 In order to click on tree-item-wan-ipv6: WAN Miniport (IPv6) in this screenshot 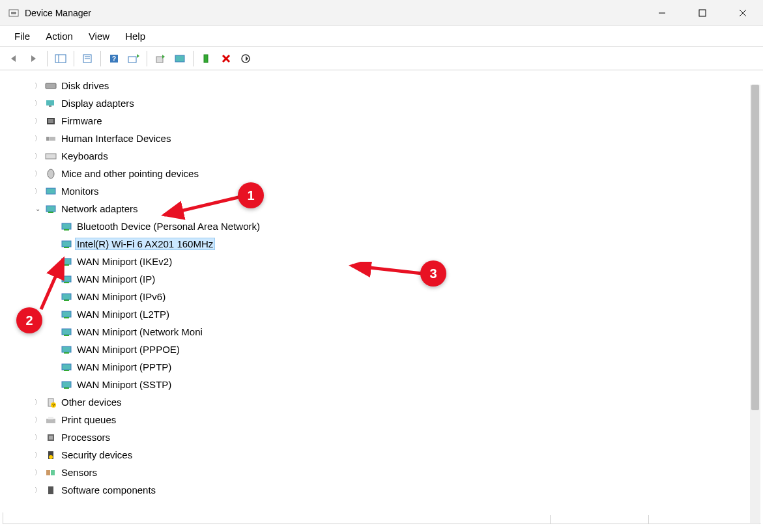, I will do `click(386, 297)`.